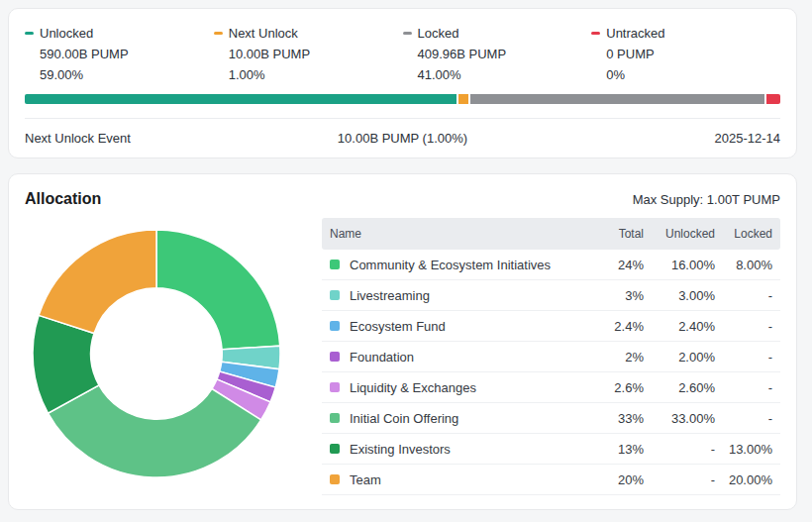 This screenshot has width=812, height=522. What do you see at coordinates (748, 265) in the screenshot?
I see `row-locked: 8.00%` at bounding box center [748, 265].